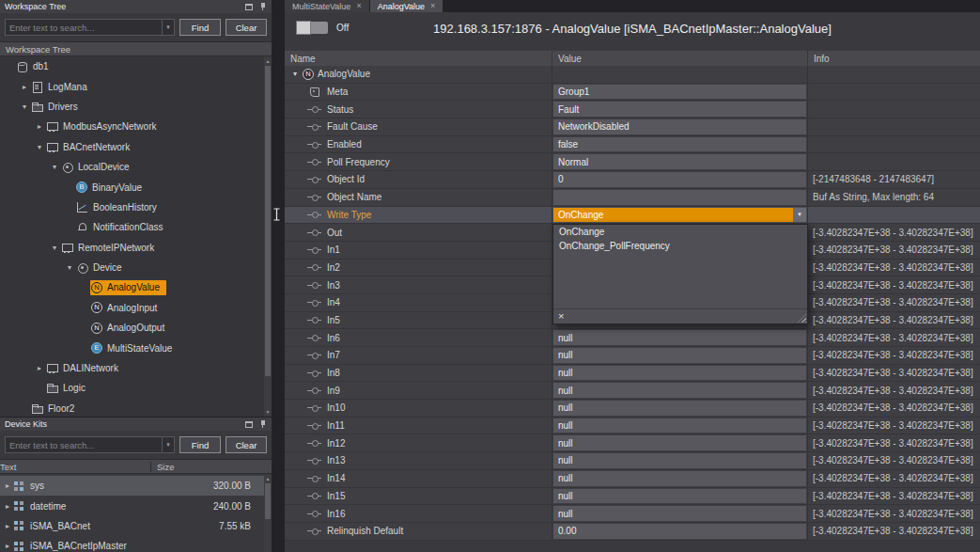 This screenshot has height=552, width=980. Describe the element at coordinates (200, 27) in the screenshot. I see `workspace-find-button: Find` at that location.